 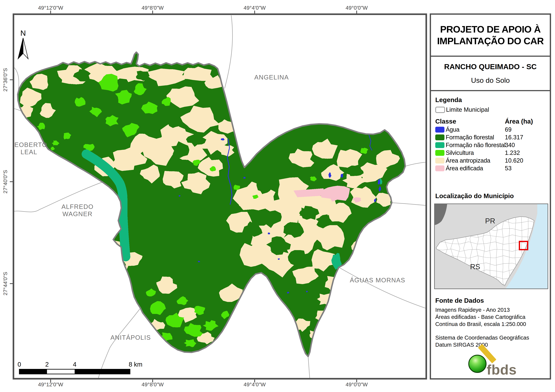 I want to click on legend-class-label: Silvicultura, so click(x=460, y=153).